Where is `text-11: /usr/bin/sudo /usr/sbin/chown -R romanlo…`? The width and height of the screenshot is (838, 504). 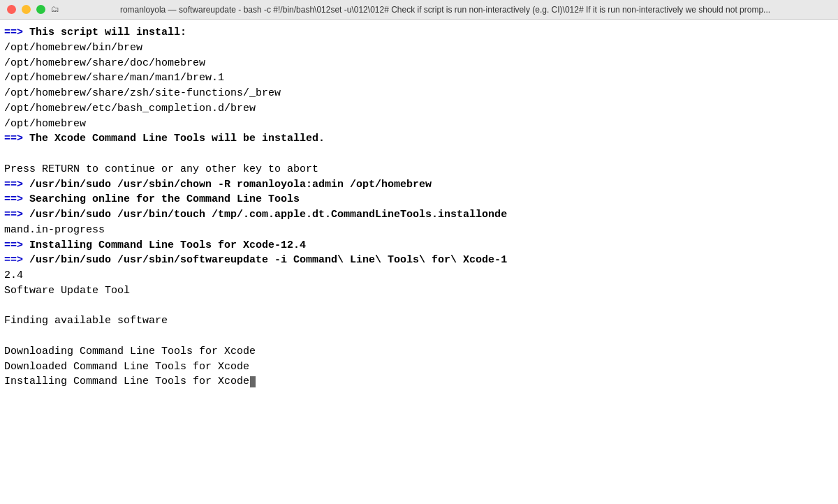
text-11: /usr/bin/sudo /usr/sbin/chown -R romanlo… is located at coordinates (230, 184).